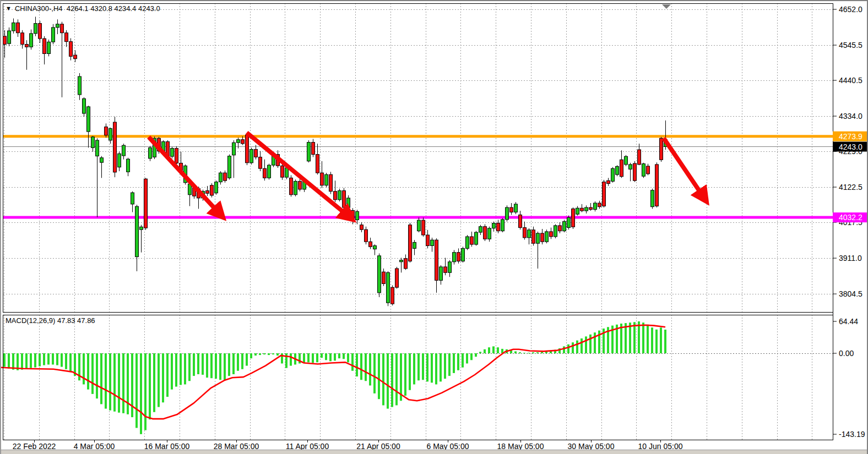  Describe the element at coordinates (850, 187) in the screenshot. I see `svg-text: 4122.5` at that location.